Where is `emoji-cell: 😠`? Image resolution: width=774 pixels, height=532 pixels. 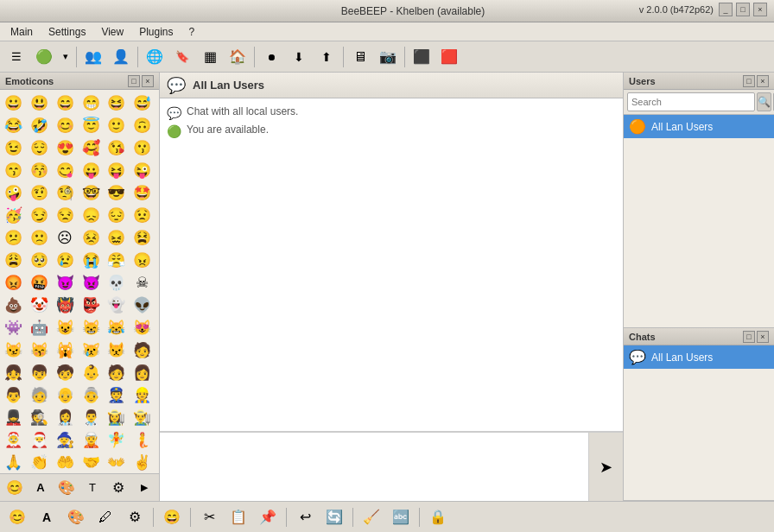 emoji-cell: 😠 is located at coordinates (142, 261).